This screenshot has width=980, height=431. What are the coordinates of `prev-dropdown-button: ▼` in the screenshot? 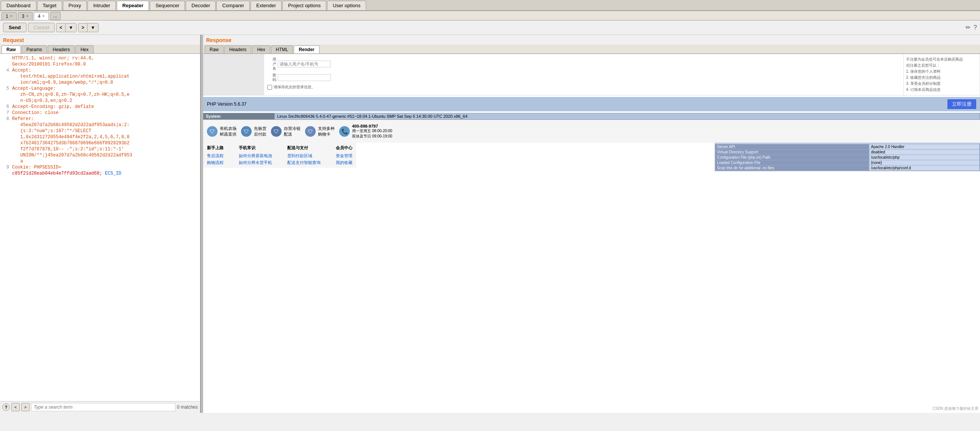 It's located at (71, 28).